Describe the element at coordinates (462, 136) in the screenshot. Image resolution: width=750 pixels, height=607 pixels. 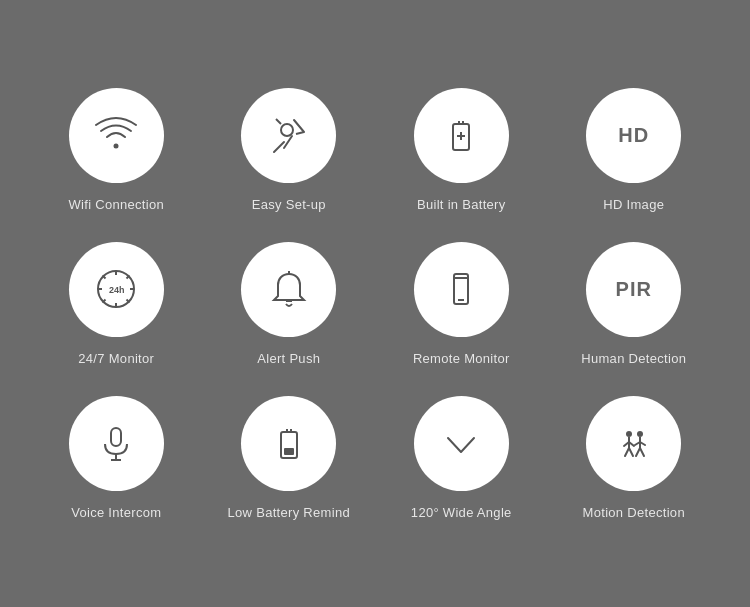
I see `battery-icon-circle` at that location.